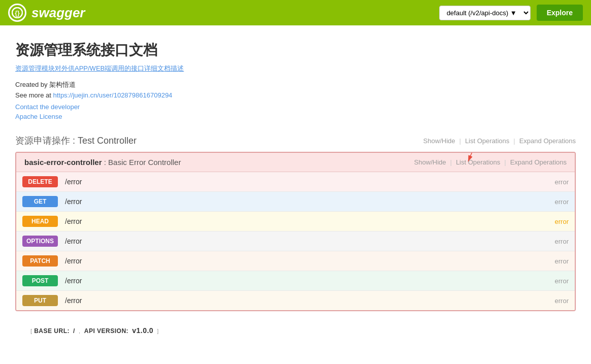 Image resolution: width=591 pixels, height=364 pixels. I want to click on created-by-text: Created by 架构悟道, so click(296, 85).